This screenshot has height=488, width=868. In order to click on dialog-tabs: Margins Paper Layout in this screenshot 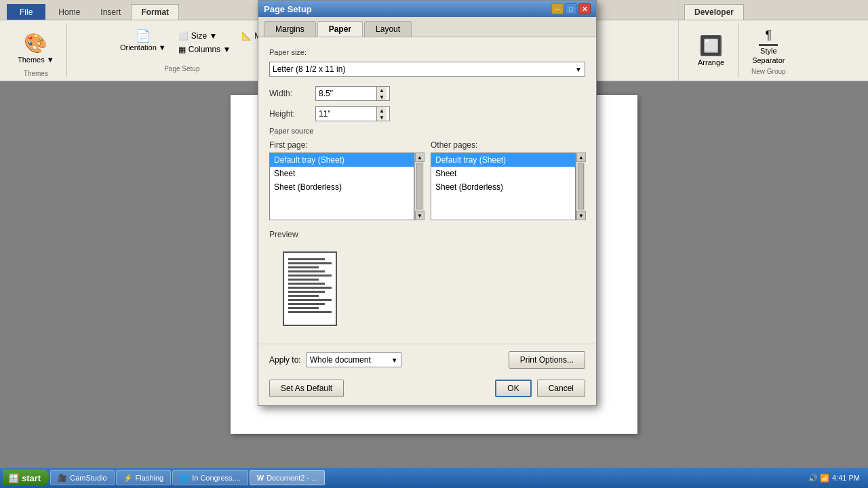, I will do `click(427, 27)`.